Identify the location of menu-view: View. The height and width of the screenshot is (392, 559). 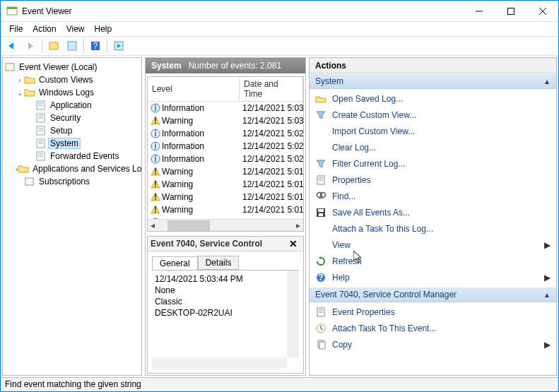
(76, 29).